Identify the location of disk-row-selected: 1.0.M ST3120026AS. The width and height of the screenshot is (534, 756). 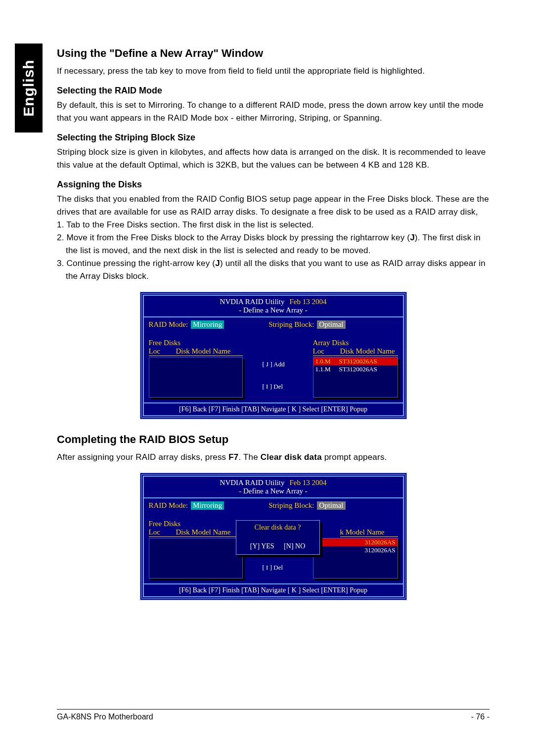
(356, 361).